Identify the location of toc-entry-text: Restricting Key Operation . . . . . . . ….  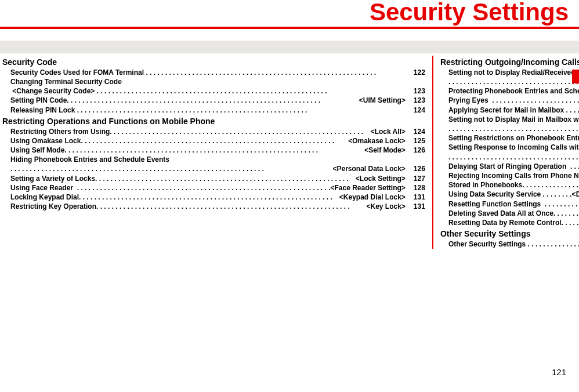
(208, 206).